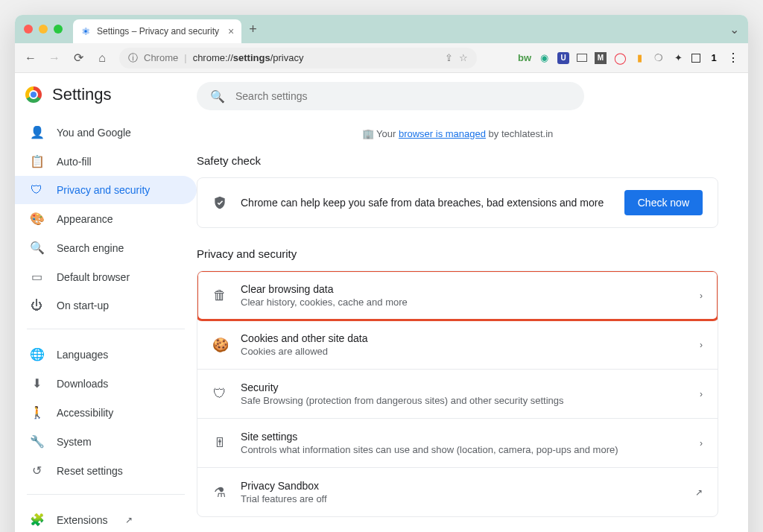 Image resolution: width=763 pixels, height=532 pixels. Describe the element at coordinates (37, 471) in the screenshot. I see `reset-icon: ↺` at that location.